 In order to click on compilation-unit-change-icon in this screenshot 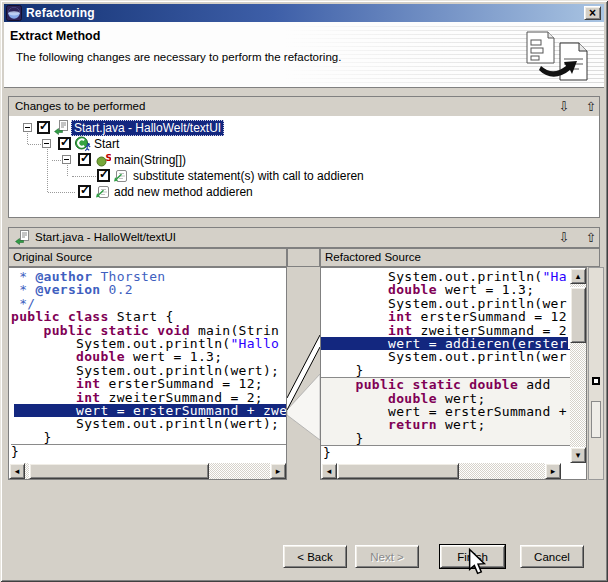, I will do `click(22, 238)`.